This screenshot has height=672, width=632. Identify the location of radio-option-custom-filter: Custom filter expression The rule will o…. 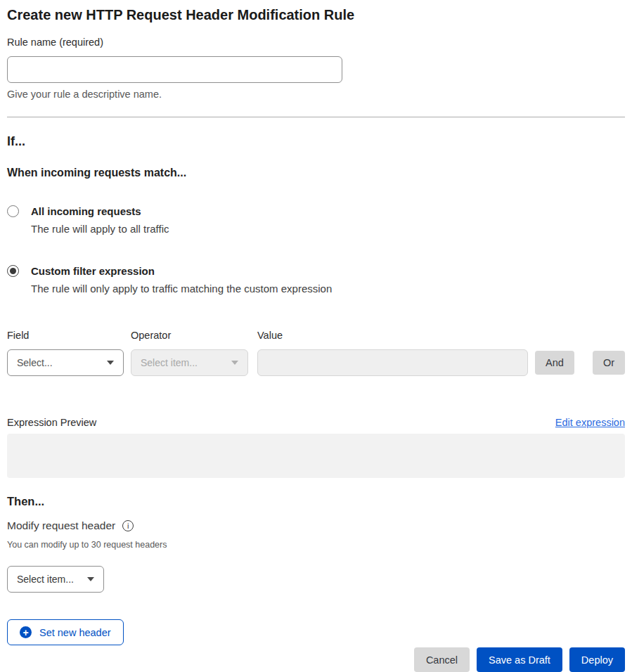
(316, 280).